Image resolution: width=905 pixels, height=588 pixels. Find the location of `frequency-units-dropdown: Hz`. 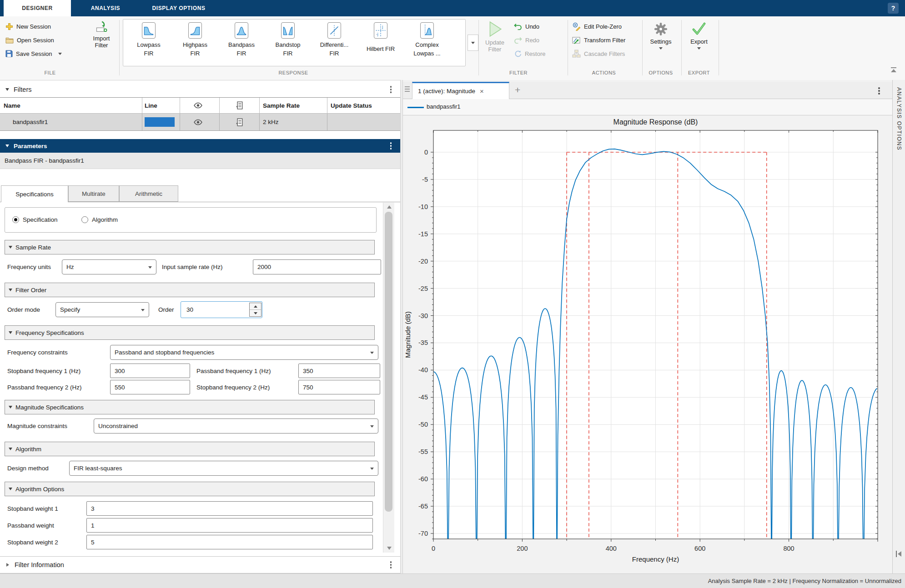

frequency-units-dropdown: Hz is located at coordinates (109, 267).